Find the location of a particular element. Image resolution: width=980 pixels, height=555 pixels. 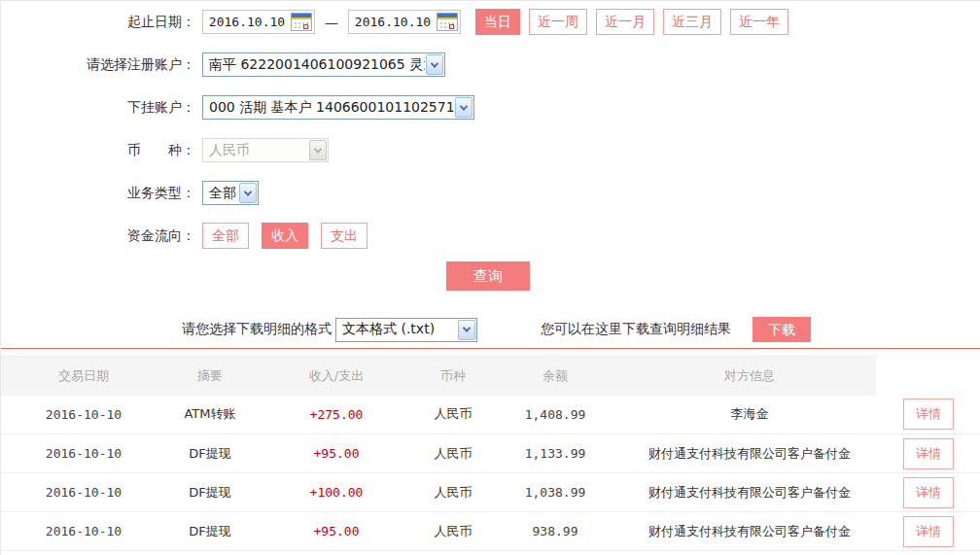

download-hint: 您可以在这里下载查询明细结果 is located at coordinates (636, 330).